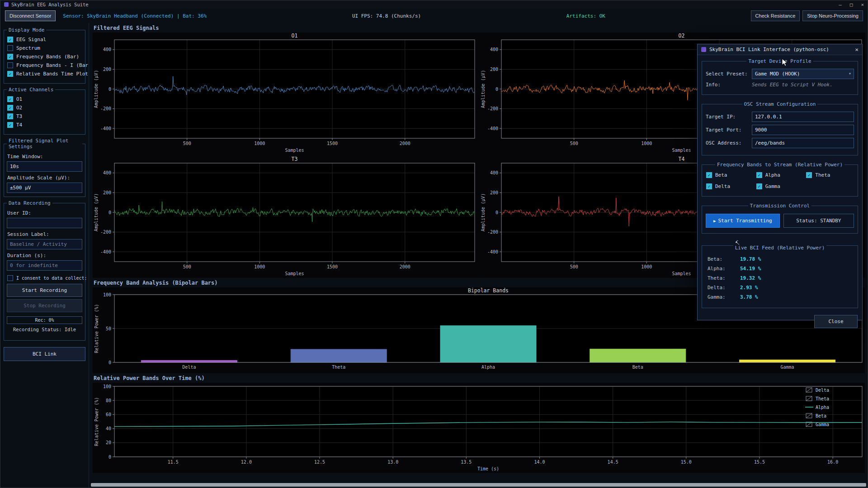 The width and height of the screenshot is (868, 488). I want to click on stream-band-option-beta: ✓Beta, so click(730, 175).